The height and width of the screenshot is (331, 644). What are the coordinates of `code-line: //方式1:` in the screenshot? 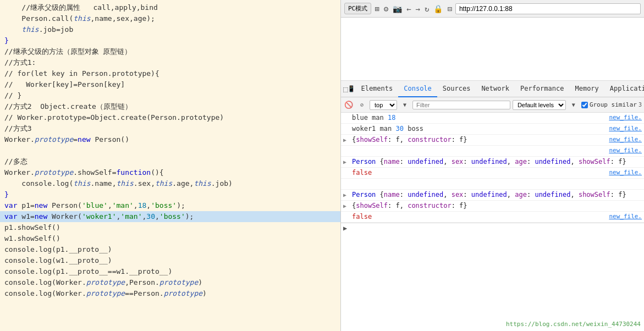 It's located at (170, 63).